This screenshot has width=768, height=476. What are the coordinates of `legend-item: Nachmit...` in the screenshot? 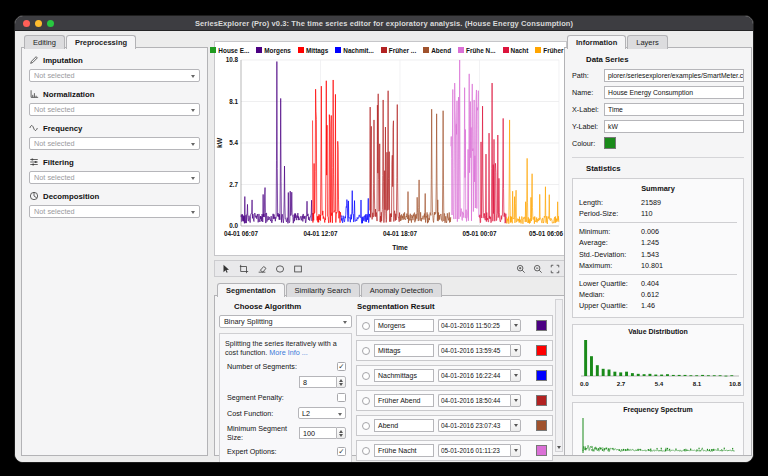 It's located at (354, 50).